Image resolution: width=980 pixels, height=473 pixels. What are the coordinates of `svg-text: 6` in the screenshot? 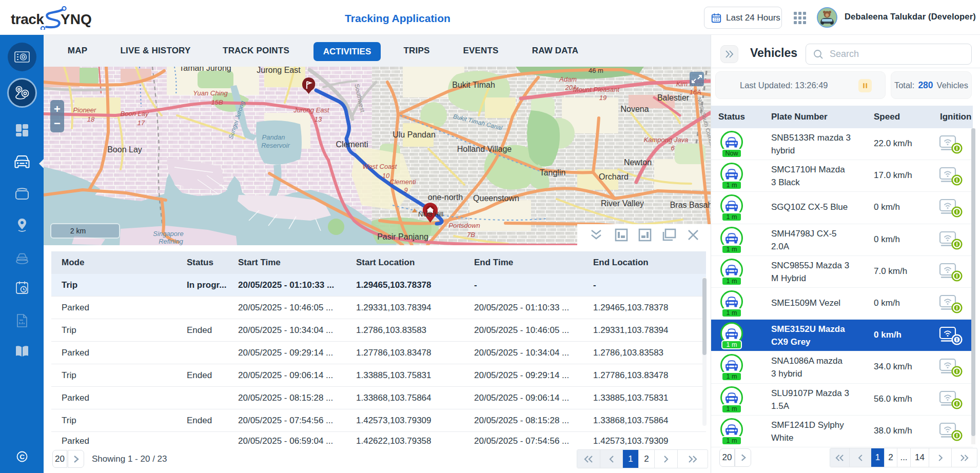 It's located at (673, 148).